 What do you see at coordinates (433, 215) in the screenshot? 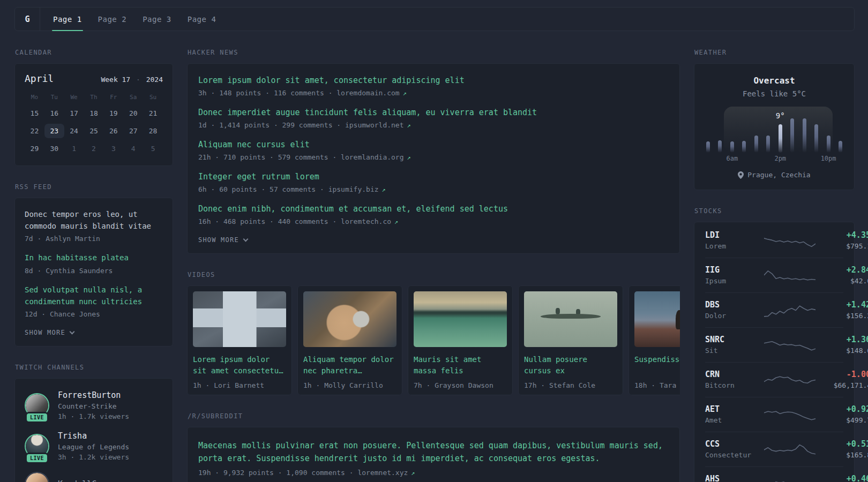
I see `story-row: Donec enim nibh, condimentum et accumsan…` at bounding box center [433, 215].